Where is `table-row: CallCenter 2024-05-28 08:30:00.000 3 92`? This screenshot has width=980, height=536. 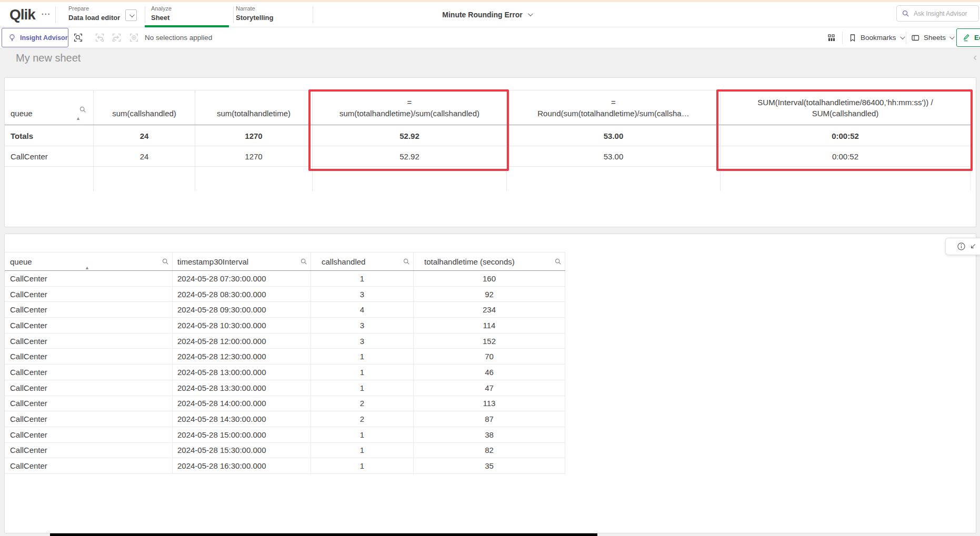 table-row: CallCenter 2024-05-28 08:30:00.000 3 92 is located at coordinates (285, 295).